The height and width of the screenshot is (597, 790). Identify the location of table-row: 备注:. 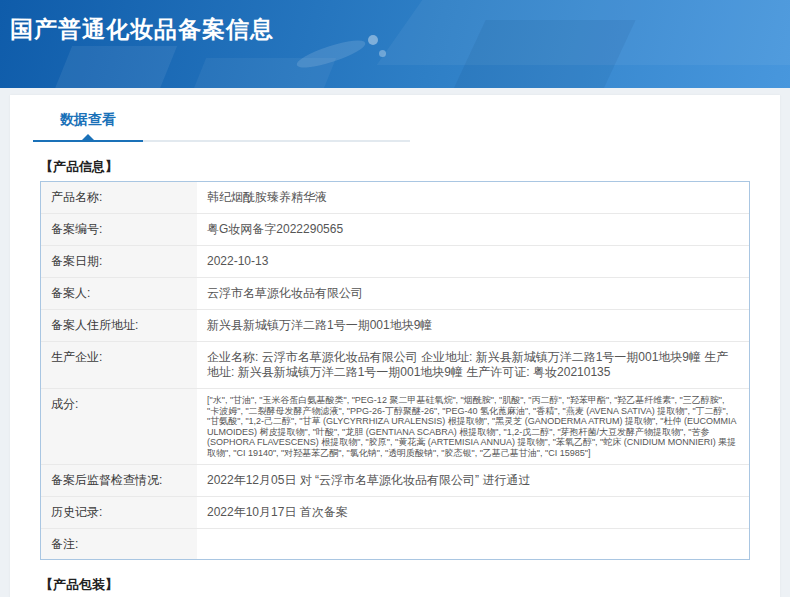
(395, 544).